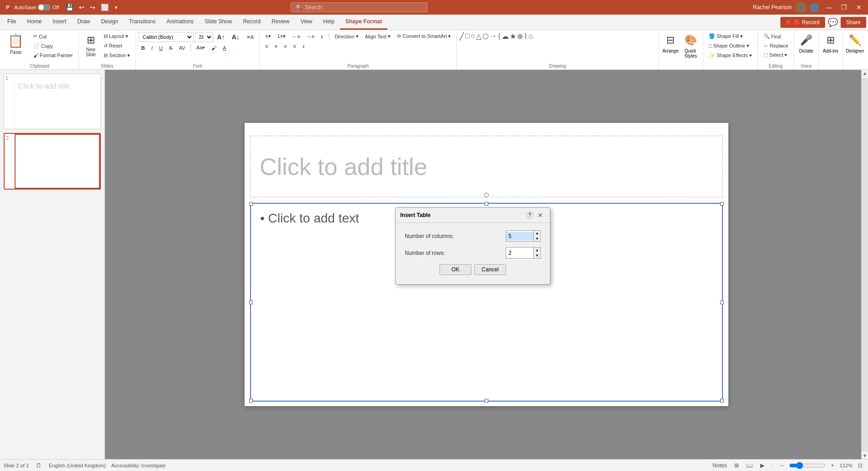  Describe the element at coordinates (235, 37) in the screenshot. I see `decrease-font-button: A↓` at that location.